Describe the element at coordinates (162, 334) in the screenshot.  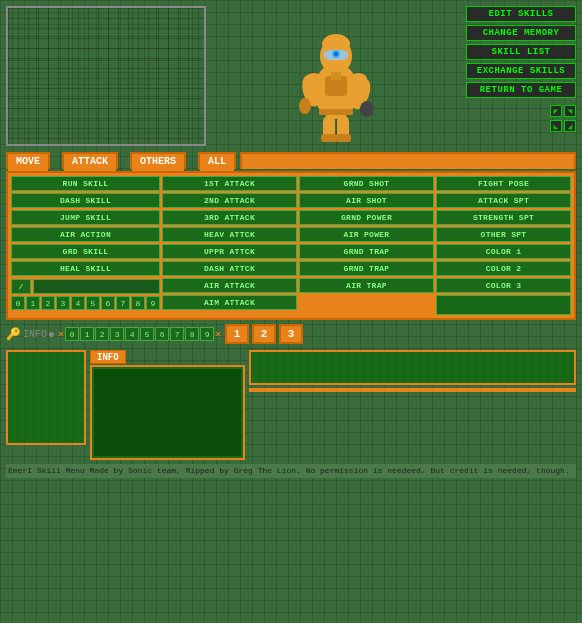
I see `sel-digit-6: 6` at that location.